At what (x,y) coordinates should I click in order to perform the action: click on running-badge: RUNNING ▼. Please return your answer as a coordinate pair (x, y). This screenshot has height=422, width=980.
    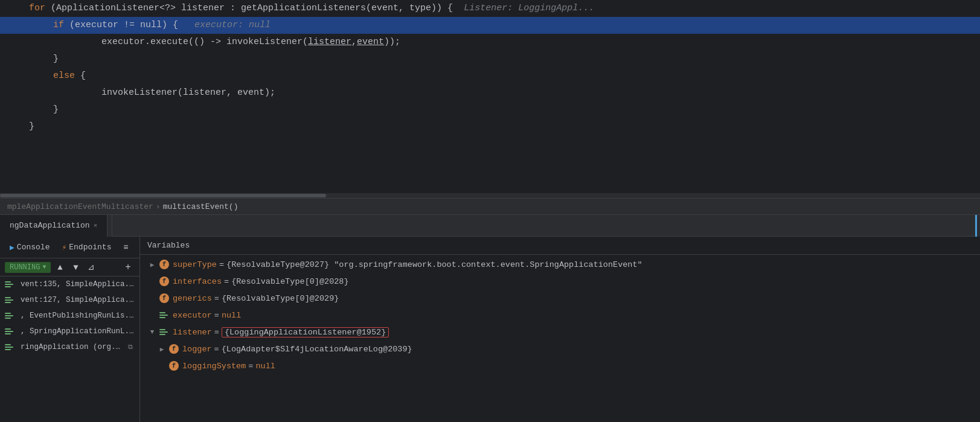
    Looking at the image, I should click on (28, 267).